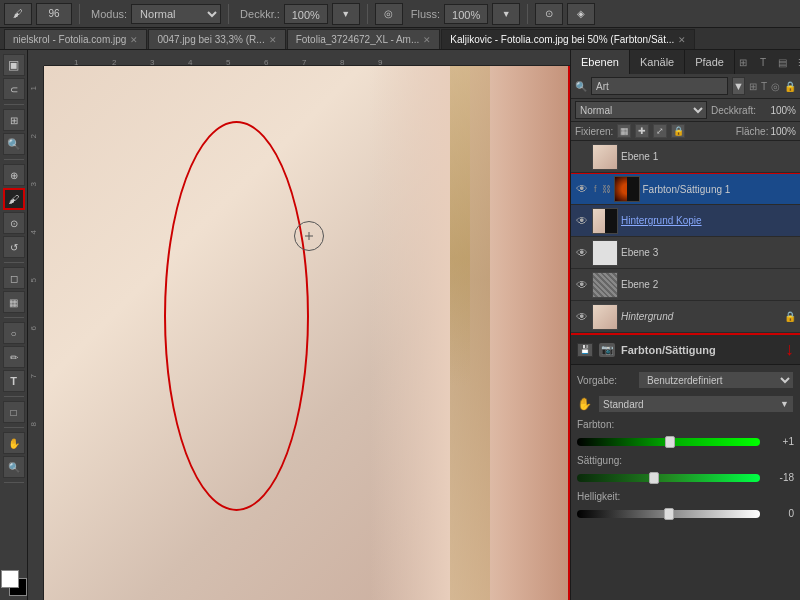 The width and height of the screenshot is (800, 600). I want to click on tab-0-close: ✕, so click(134, 40).